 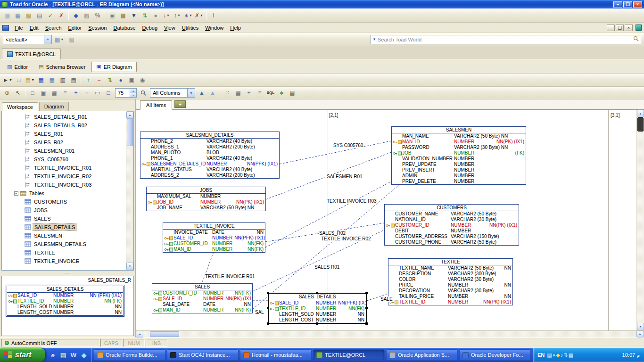 What do you see at coordinates (123, 93) in the screenshot?
I see `zoom-value: 75` at bounding box center [123, 93].